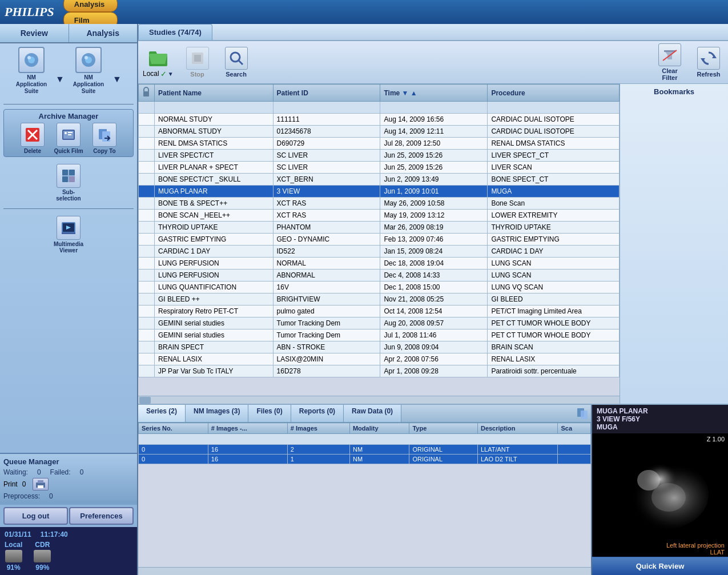 The image size is (728, 575). What do you see at coordinates (360, 439) in the screenshot?
I see `series-filter` at bounding box center [360, 439].